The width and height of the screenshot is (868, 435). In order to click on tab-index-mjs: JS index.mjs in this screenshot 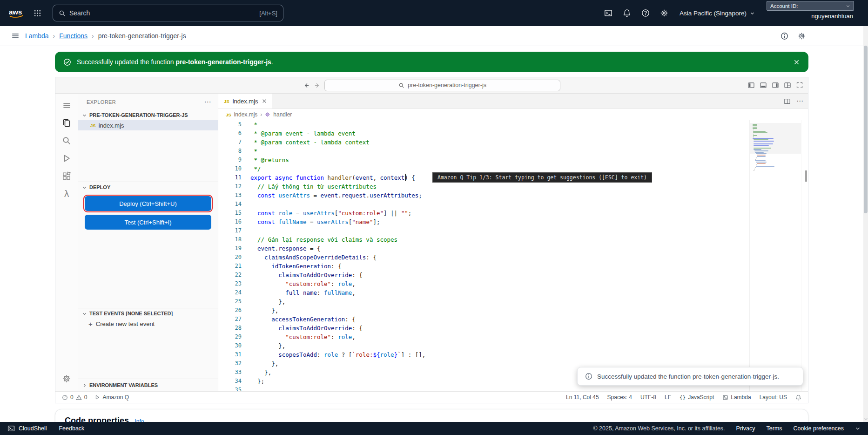, I will do `click(245, 101)`.